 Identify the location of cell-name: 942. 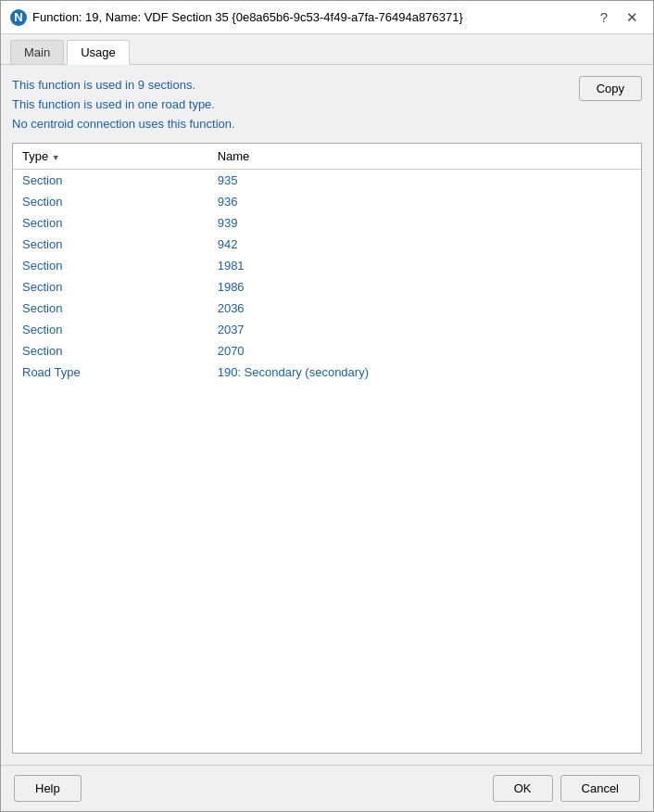
(424, 245).